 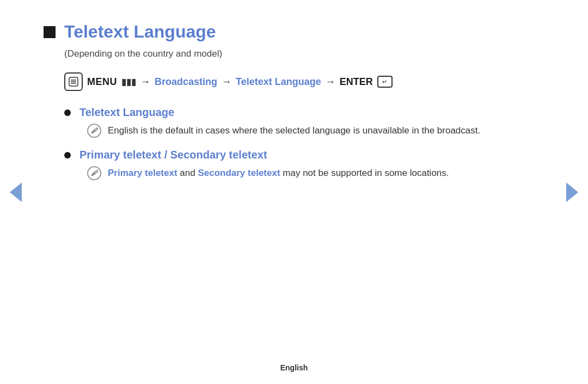 What do you see at coordinates (120, 155) in the screenshot?
I see `primary-teletext-label: Primary teletext` at bounding box center [120, 155].